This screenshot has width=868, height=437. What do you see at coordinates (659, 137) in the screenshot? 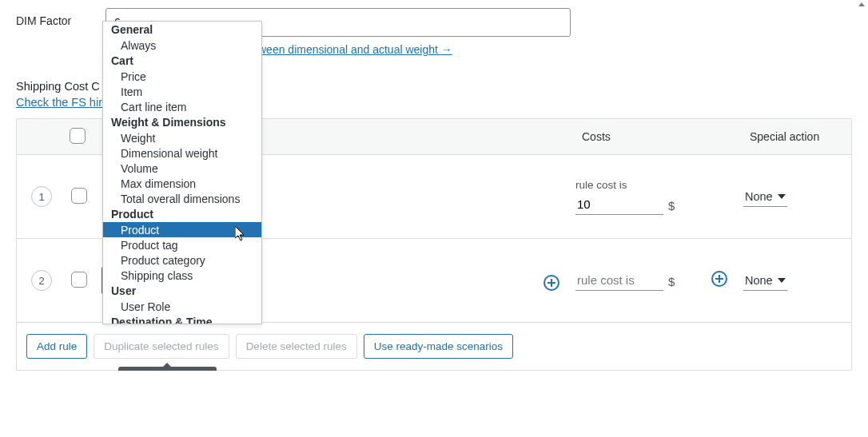
I see `costs-header: Costs` at bounding box center [659, 137].